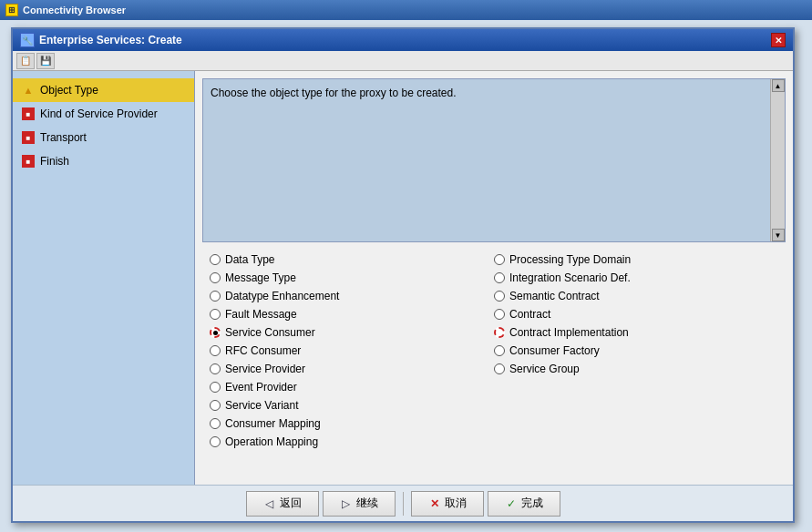 The width and height of the screenshot is (812, 532). Describe the element at coordinates (545, 369) in the screenshot. I see `radio-label-service-group: Service Group` at that location.